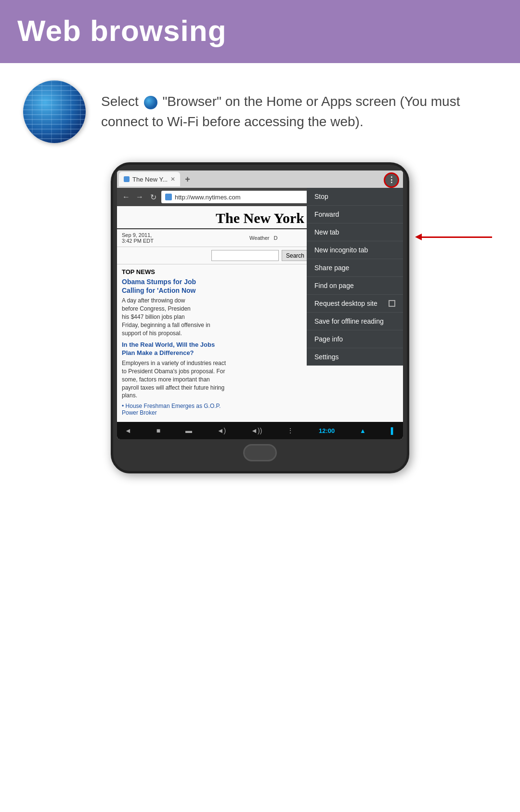 The width and height of the screenshot is (520, 812). I want to click on menu-item-stop-label: Stop, so click(322, 196).